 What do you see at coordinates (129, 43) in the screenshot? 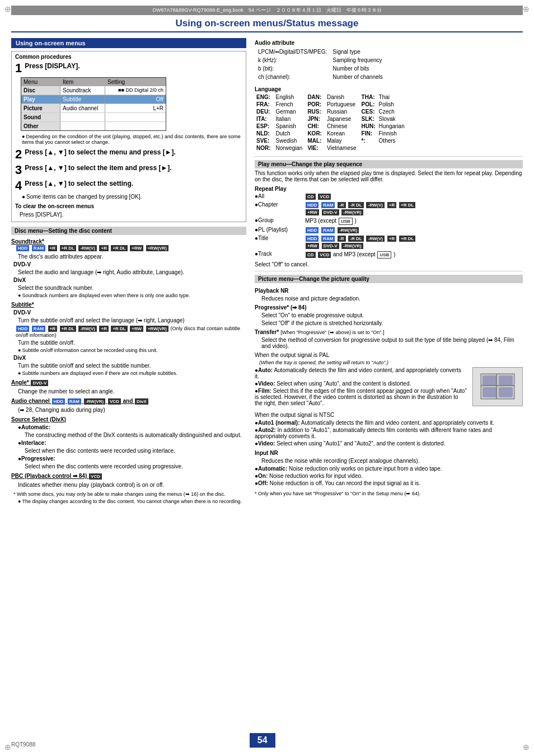
I see `section-header-onscreen: Using on-screen menus` at bounding box center [129, 43].